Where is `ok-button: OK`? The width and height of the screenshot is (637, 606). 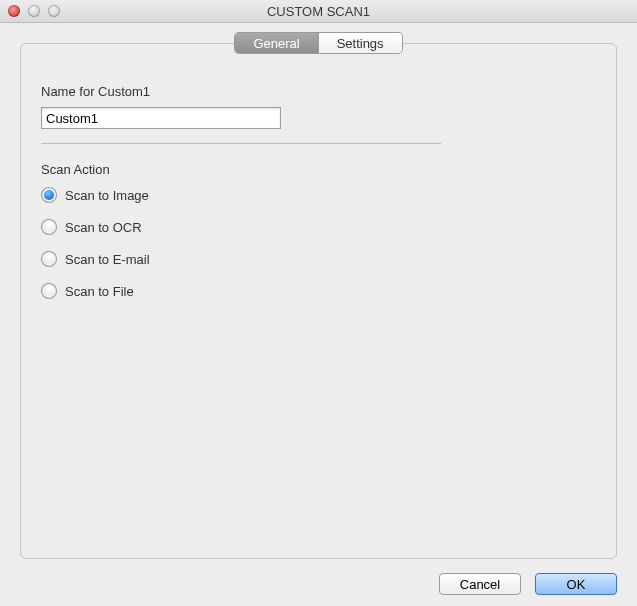 ok-button: OK is located at coordinates (576, 584).